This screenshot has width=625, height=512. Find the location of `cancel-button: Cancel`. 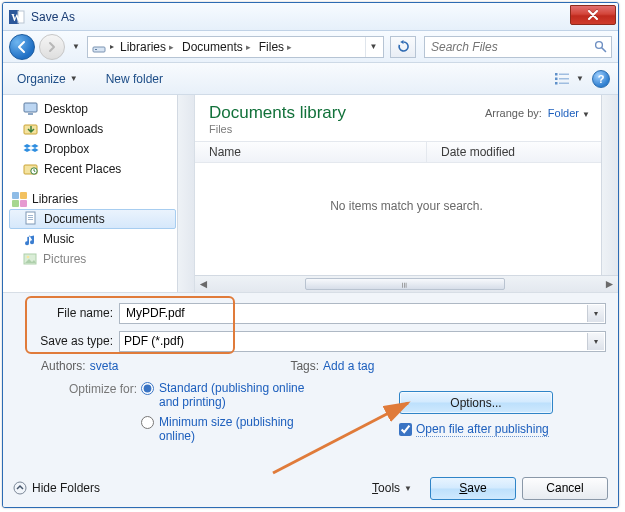

cancel-button: Cancel is located at coordinates (565, 488).